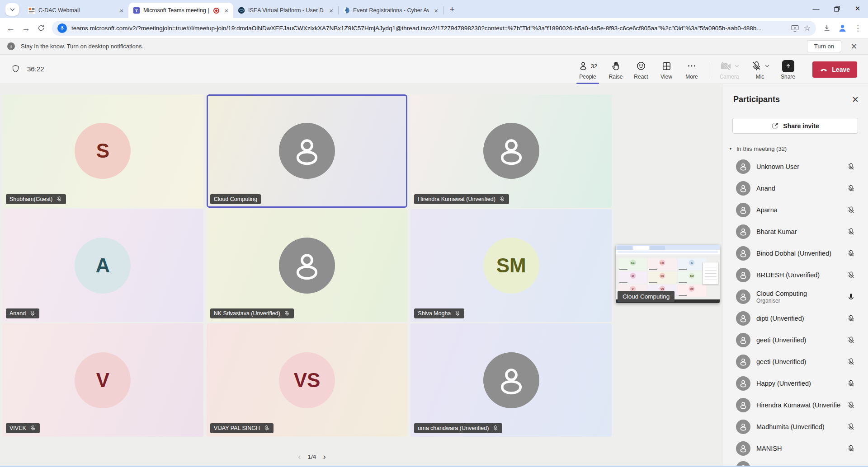 Image resolution: width=868 pixels, height=467 pixels. What do you see at coordinates (843, 28) in the screenshot?
I see `profile-avatar-icon` at bounding box center [843, 28].